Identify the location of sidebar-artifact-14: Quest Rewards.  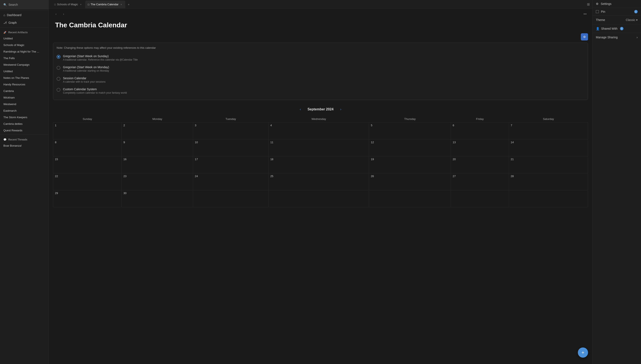
(24, 130).